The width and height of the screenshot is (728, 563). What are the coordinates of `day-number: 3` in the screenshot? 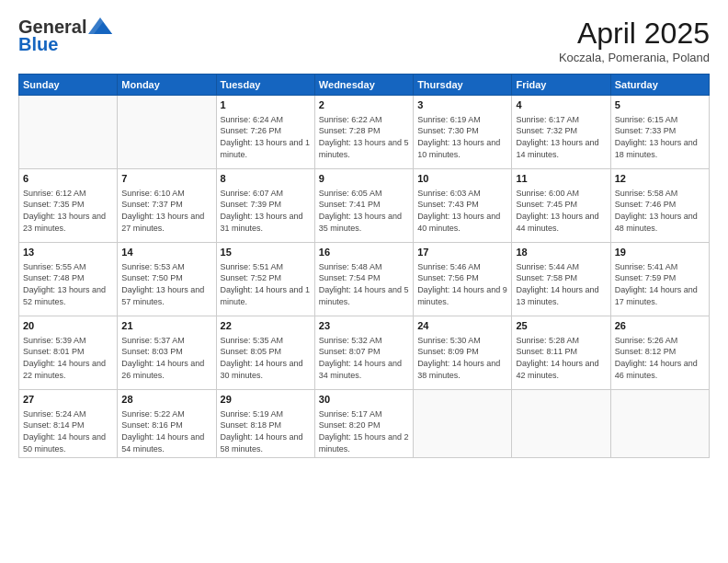 It's located at (462, 105).